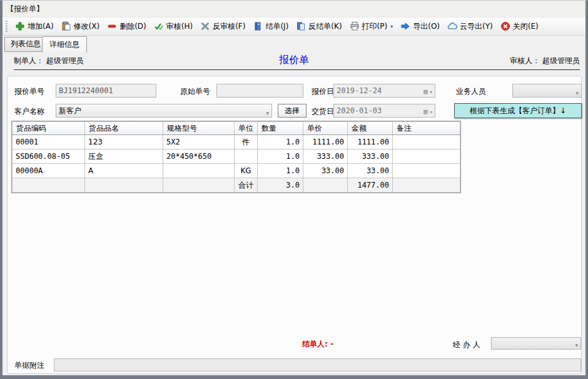 The height and width of the screenshot is (379, 588). What do you see at coordinates (124, 156) in the screenshot?
I see `cell-name: 压盒` at bounding box center [124, 156].